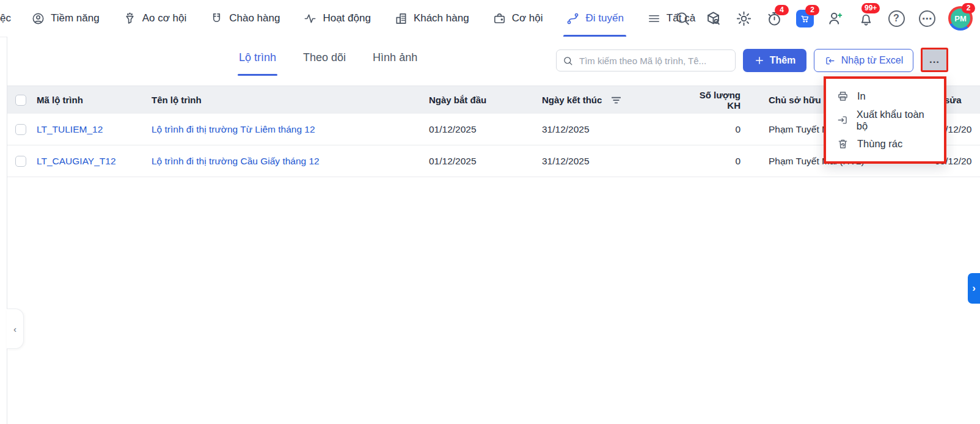 This screenshot has height=424, width=980. I want to click on help-icon: ?, so click(896, 18).